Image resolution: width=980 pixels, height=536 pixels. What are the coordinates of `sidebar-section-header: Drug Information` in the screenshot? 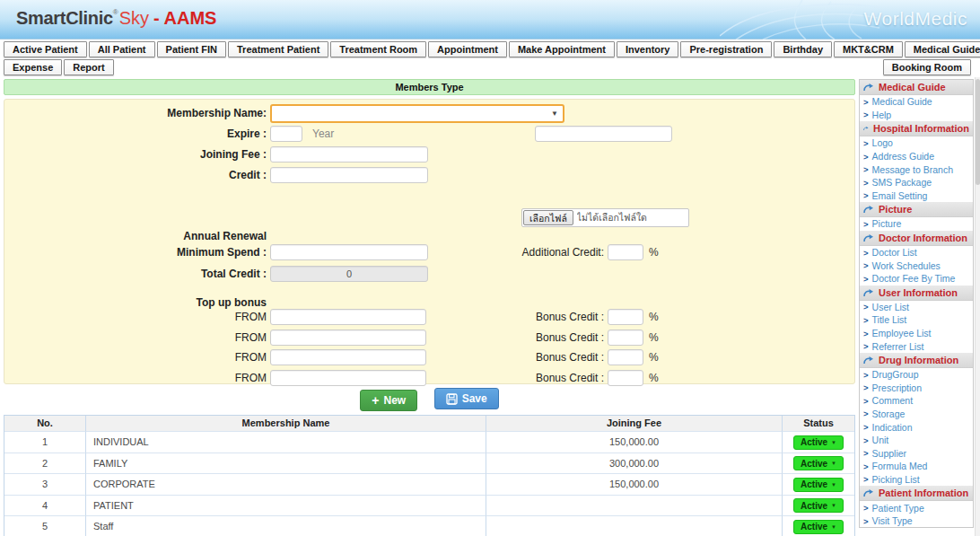 It's located at (916, 361).